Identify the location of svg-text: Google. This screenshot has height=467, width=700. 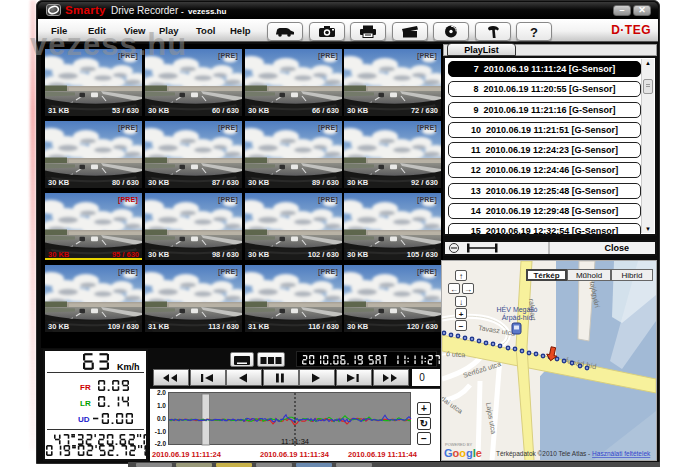
(463, 453).